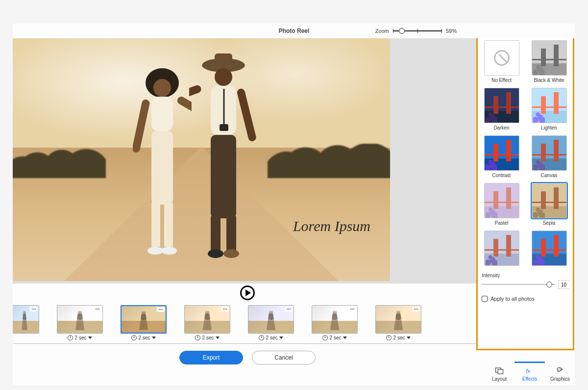 This screenshot has height=390, width=588. Describe the element at coordinates (499, 373) in the screenshot. I see `tab-layout: Layout` at that location.